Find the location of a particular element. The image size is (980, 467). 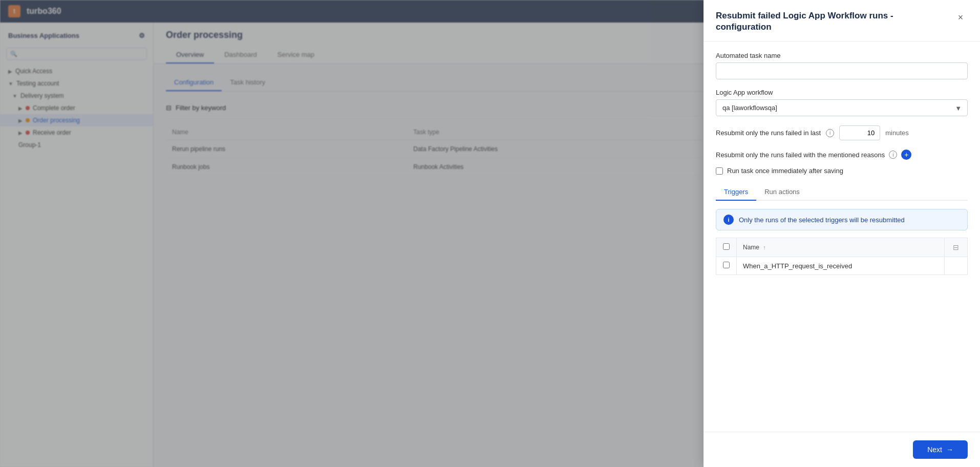

trigger-name-header-text: Name is located at coordinates (751, 247).